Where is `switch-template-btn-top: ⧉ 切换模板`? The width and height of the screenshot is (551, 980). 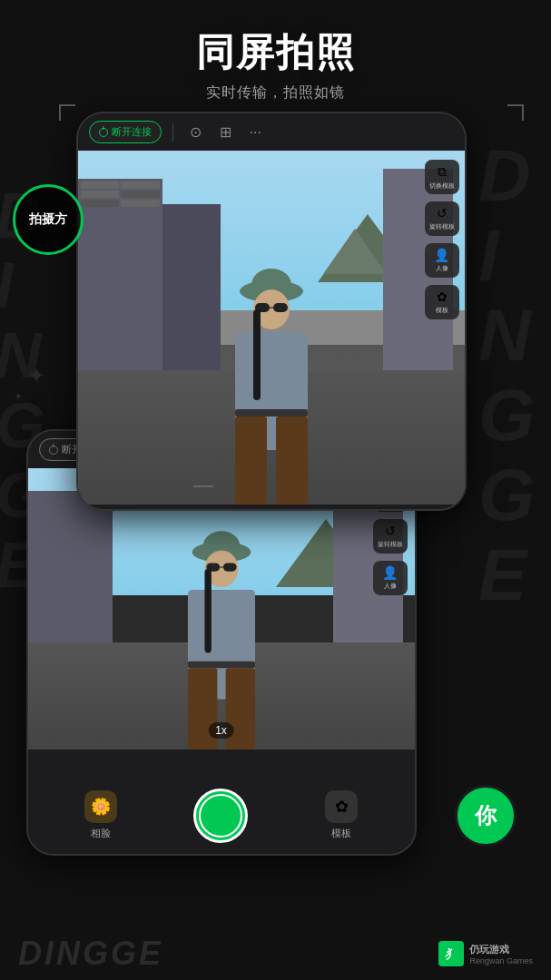
switch-template-btn-top: ⧉ 切换模板 is located at coordinates (442, 177).